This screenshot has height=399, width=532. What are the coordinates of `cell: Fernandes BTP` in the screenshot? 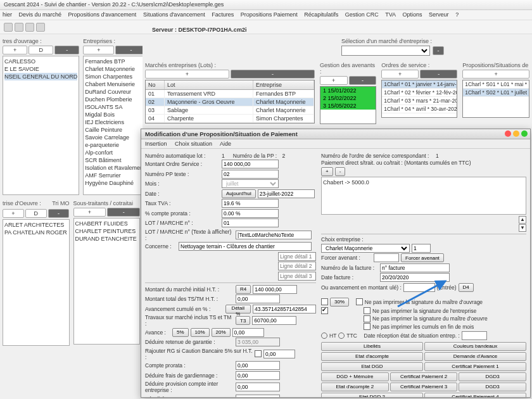 It's located at (284, 94).